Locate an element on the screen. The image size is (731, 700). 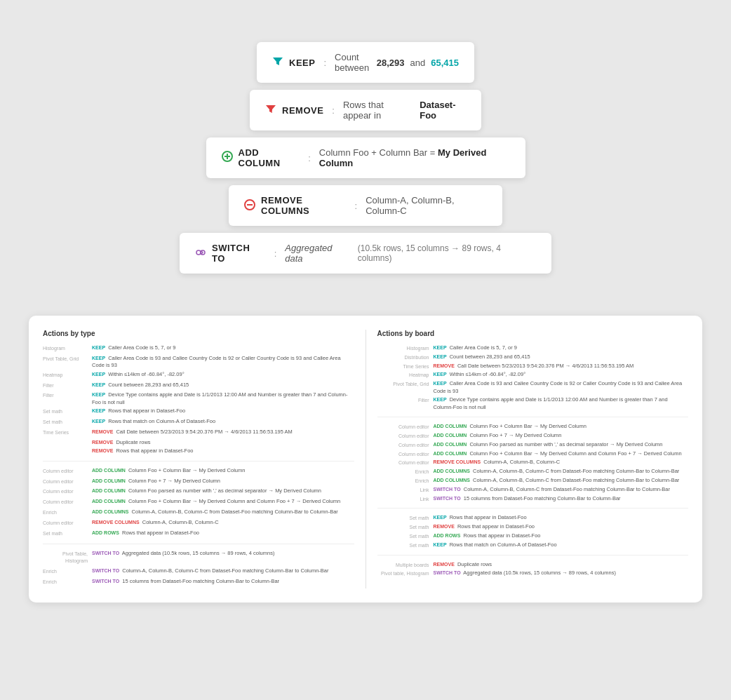
right-panel-title: Actions by board is located at coordinates (533, 334).